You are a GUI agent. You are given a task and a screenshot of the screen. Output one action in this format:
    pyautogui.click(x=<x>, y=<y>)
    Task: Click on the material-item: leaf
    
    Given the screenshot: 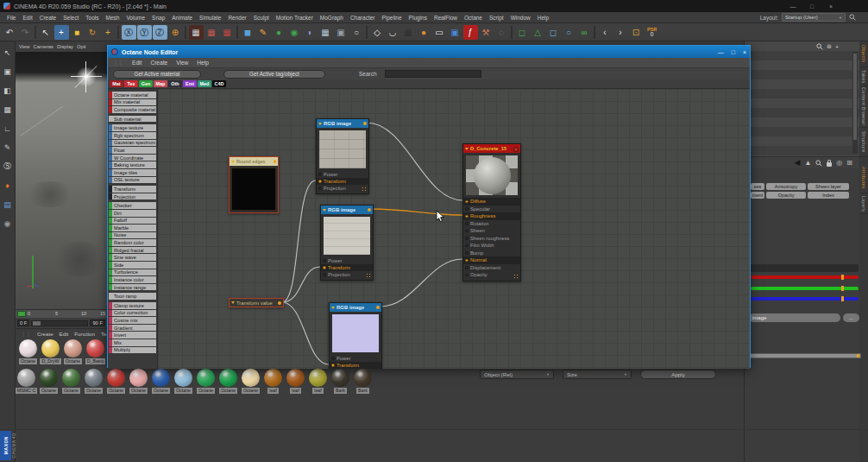 What is the action you would take?
    pyautogui.click(x=318, y=382)
    